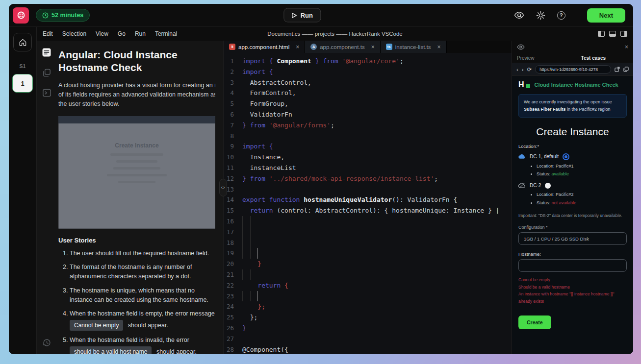 This screenshot has width=641, height=364. Describe the element at coordinates (302, 16) in the screenshot. I see `run-button: Run` at that location.